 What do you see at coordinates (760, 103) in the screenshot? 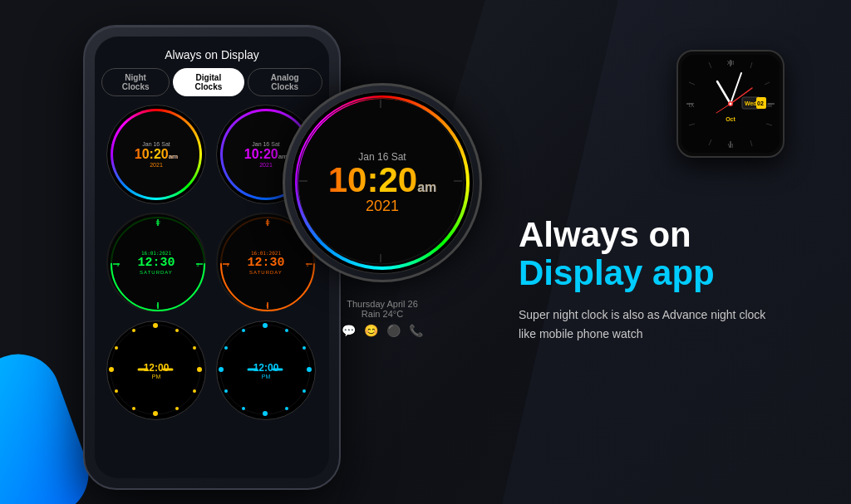
I see `svg-text: 02` at bounding box center [760, 103].